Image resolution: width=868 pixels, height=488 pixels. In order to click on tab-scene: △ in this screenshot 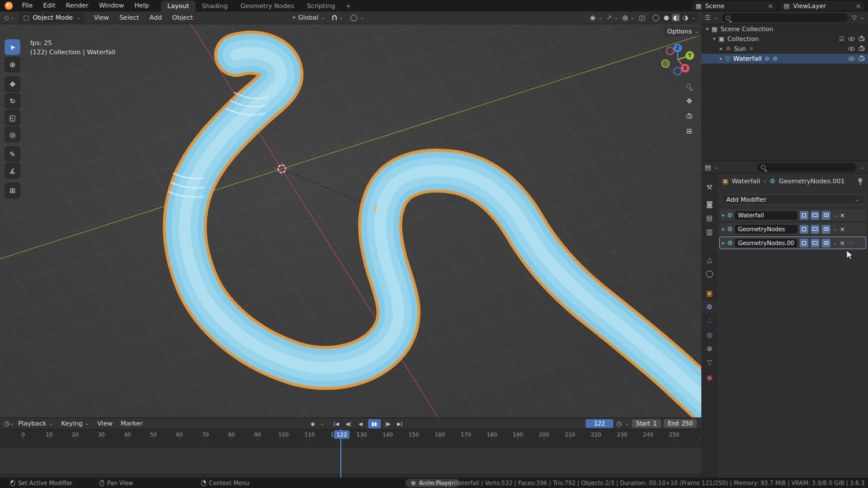, I will do `click(709, 259)`.